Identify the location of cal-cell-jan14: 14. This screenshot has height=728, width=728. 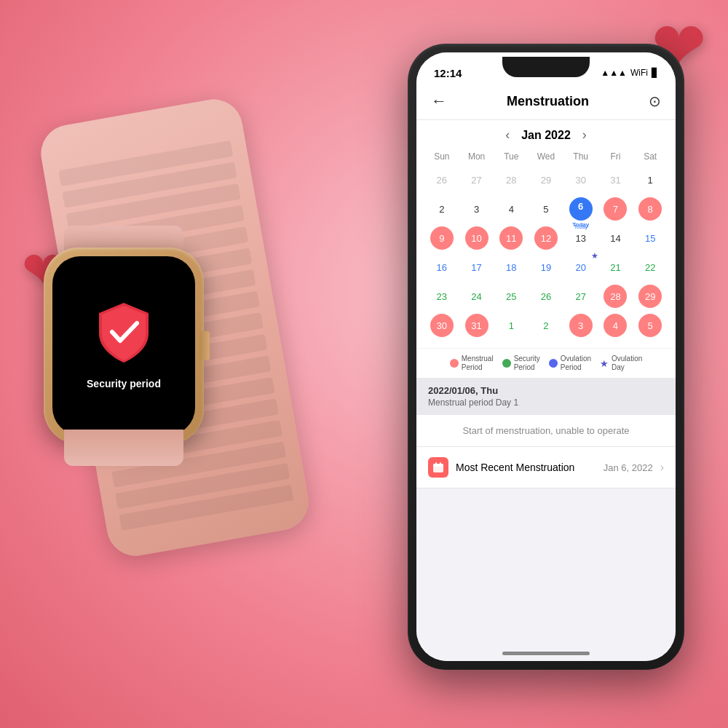
(616, 238).